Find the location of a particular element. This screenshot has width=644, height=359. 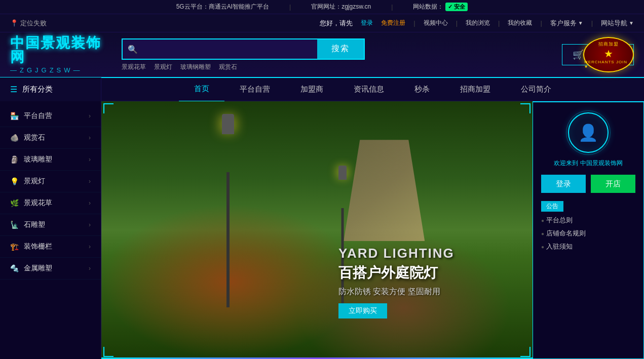

main-nav-item: 资讯信息 is located at coordinates (369, 90).